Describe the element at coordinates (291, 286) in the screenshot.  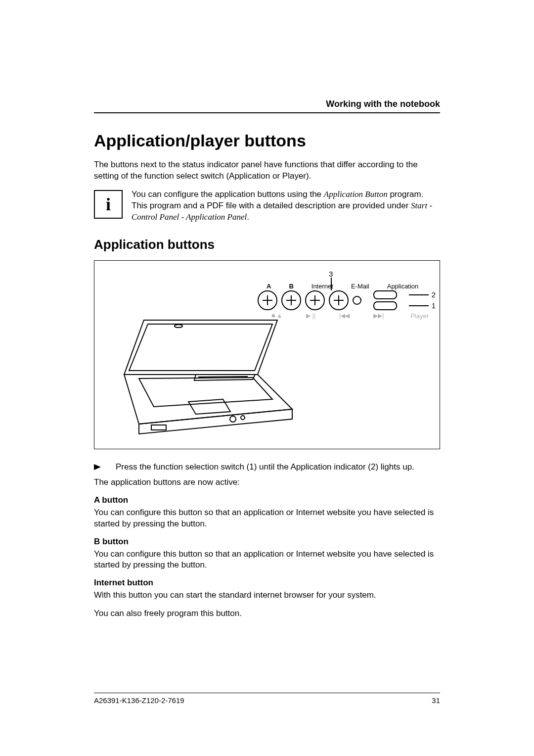
I see `label-b: B` at that location.